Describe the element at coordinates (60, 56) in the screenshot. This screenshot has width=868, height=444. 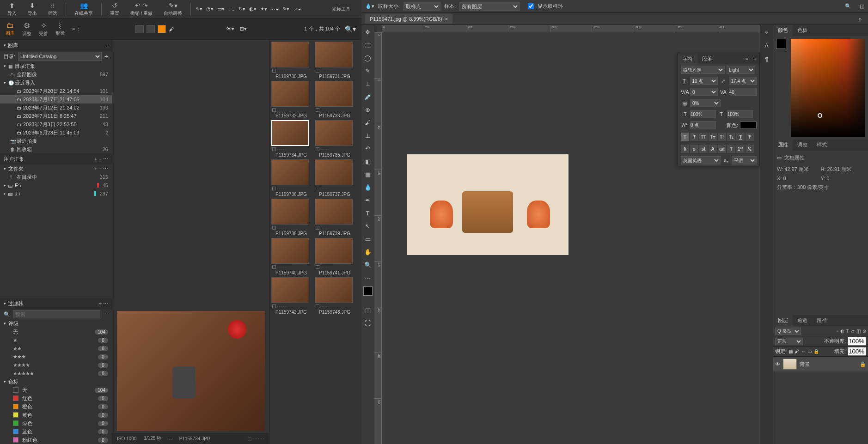
I see `catalog-select: Untitled Catalog` at that location.